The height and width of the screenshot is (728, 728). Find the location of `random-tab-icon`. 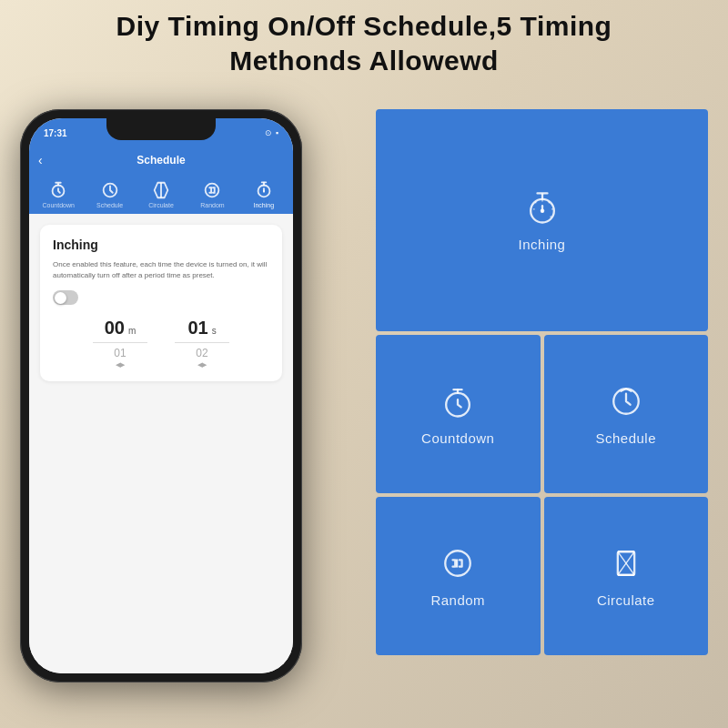

random-tab-icon is located at coordinates (212, 190).